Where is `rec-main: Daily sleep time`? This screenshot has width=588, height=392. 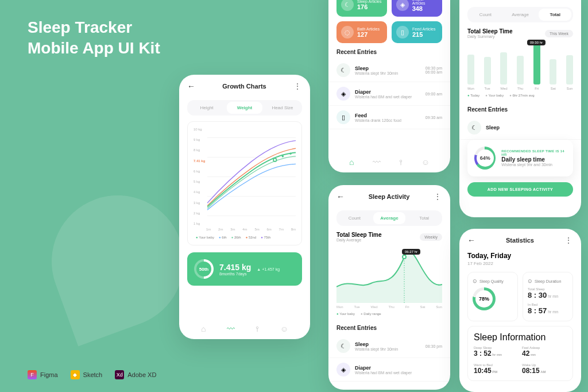 rec-main: Daily sleep time is located at coordinates (534, 160).